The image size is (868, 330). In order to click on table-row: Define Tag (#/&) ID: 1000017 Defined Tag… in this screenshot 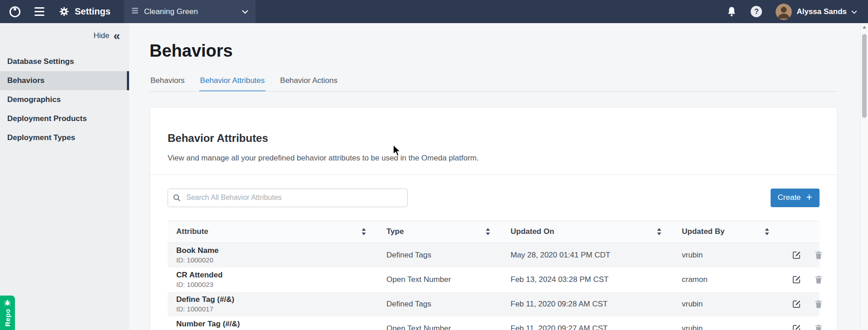, I will do `click(494, 304)`.